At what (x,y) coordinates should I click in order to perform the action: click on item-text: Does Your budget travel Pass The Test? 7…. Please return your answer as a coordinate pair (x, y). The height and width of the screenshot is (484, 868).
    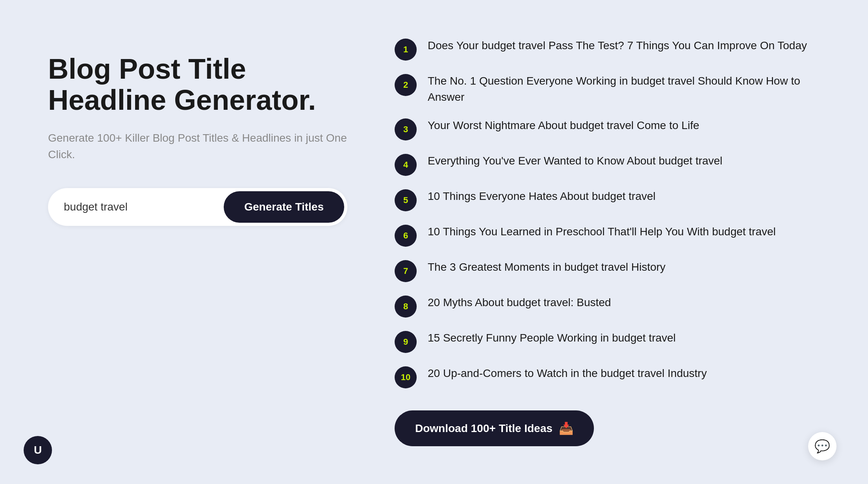
    Looking at the image, I should click on (618, 46).